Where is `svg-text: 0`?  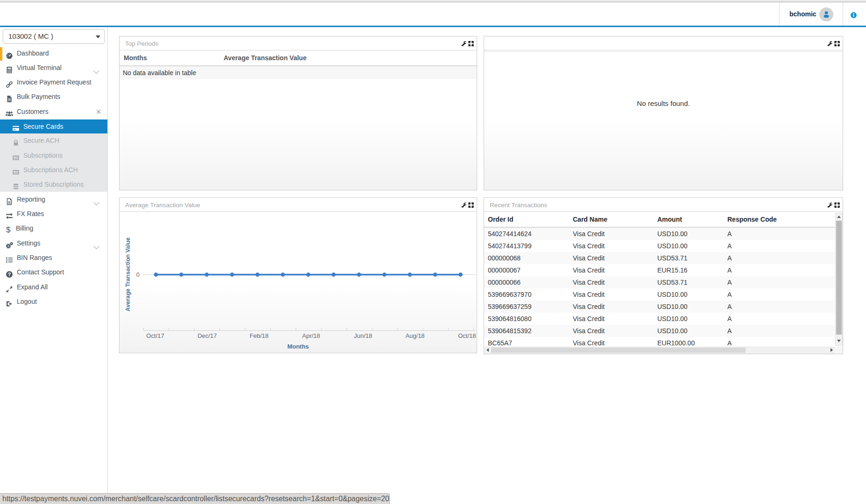 svg-text: 0 is located at coordinates (138, 274).